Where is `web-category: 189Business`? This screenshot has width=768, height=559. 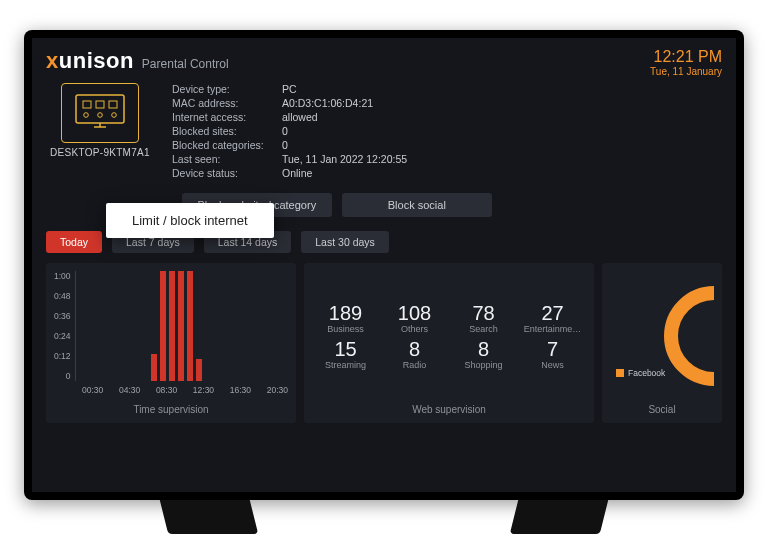
web-category: 189Business is located at coordinates (346, 318).